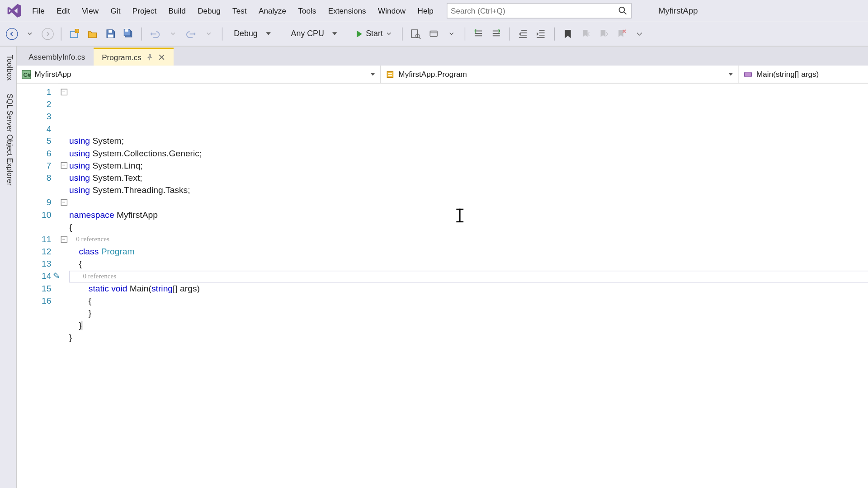 The image size is (868, 488). Describe the element at coordinates (48, 34) in the screenshot. I see `nav-forward-button` at that location.